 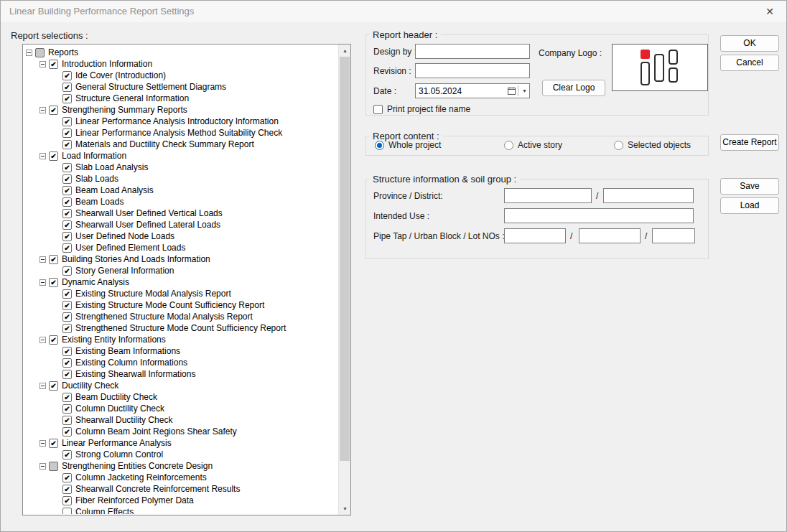 I want to click on tree-item: Reports, so click(x=181, y=52).